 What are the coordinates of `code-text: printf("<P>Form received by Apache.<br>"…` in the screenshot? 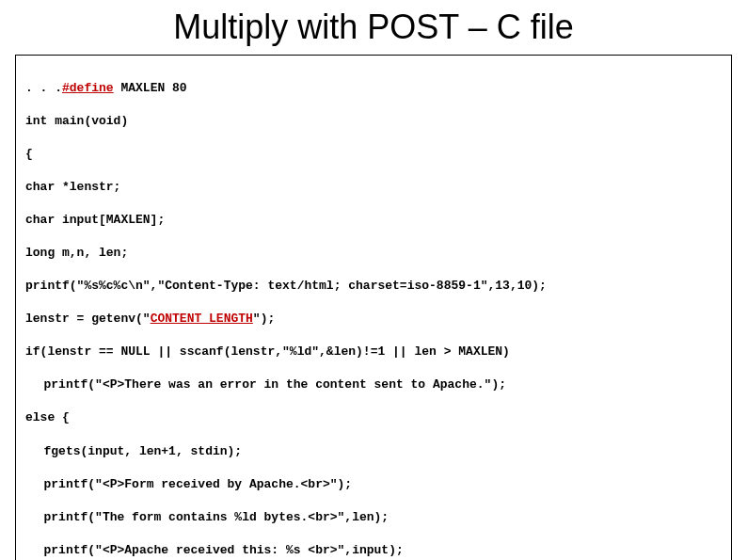 It's located at (188, 485).